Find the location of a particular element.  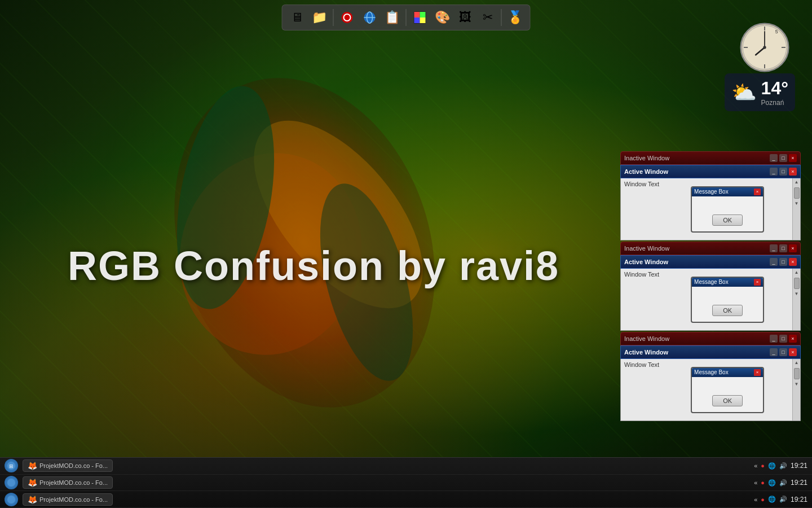

minimize-btn-inactive-2: _ is located at coordinates (774, 248).